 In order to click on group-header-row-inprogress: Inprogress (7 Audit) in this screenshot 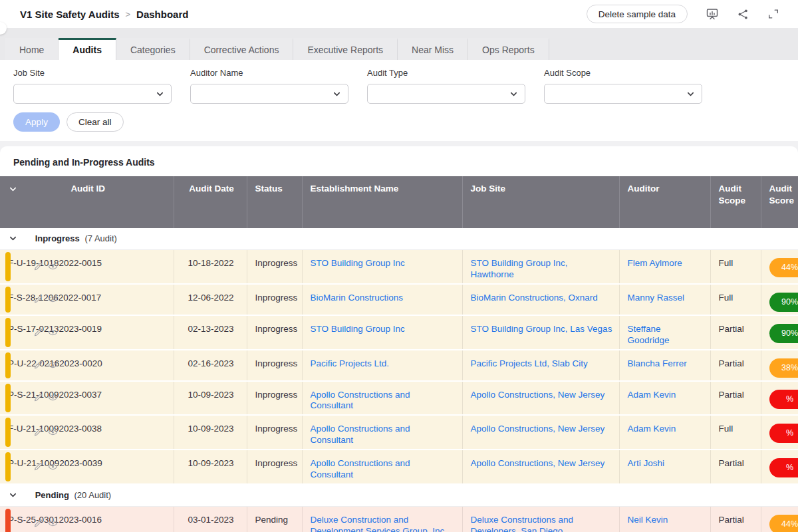, I will do `click(399, 239)`.